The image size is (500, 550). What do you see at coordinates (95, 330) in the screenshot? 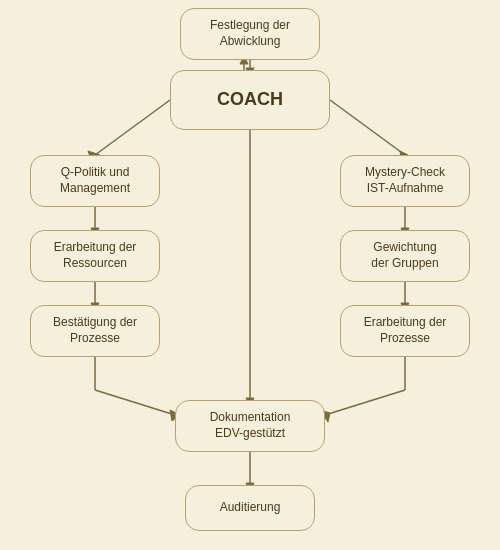
I see `node-bestaetigung-text: Bestätigung derProzesse` at bounding box center [95, 330].